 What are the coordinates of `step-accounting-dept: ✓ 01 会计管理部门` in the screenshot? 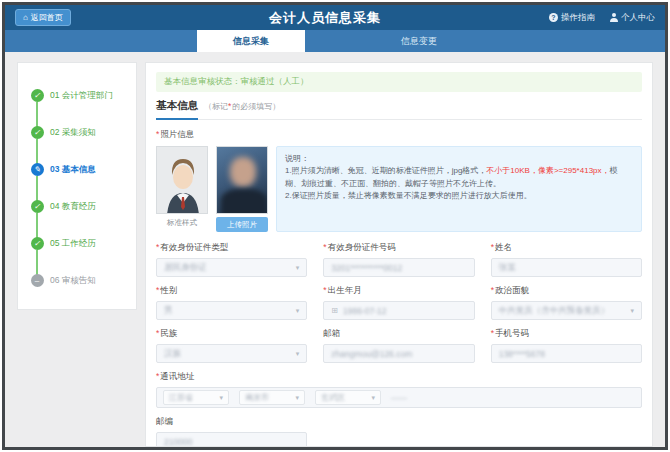 It's located at (79, 96).